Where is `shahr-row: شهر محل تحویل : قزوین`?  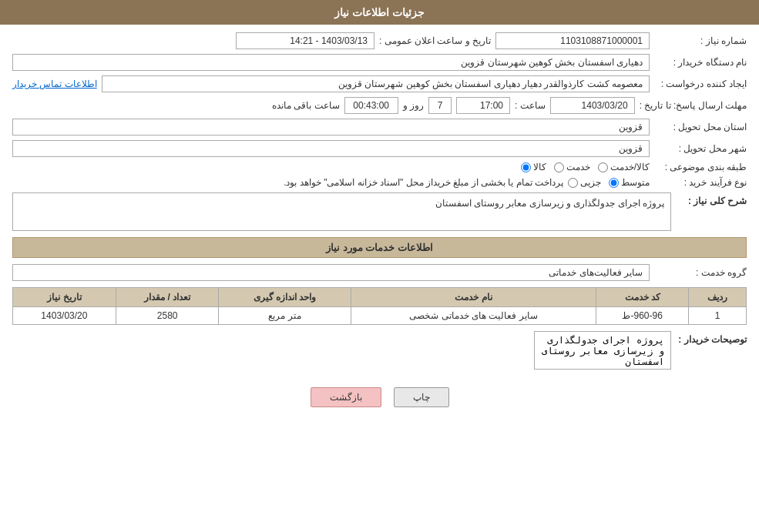 shahr-row: شهر محل تحویل : قزوین is located at coordinates (379, 149).